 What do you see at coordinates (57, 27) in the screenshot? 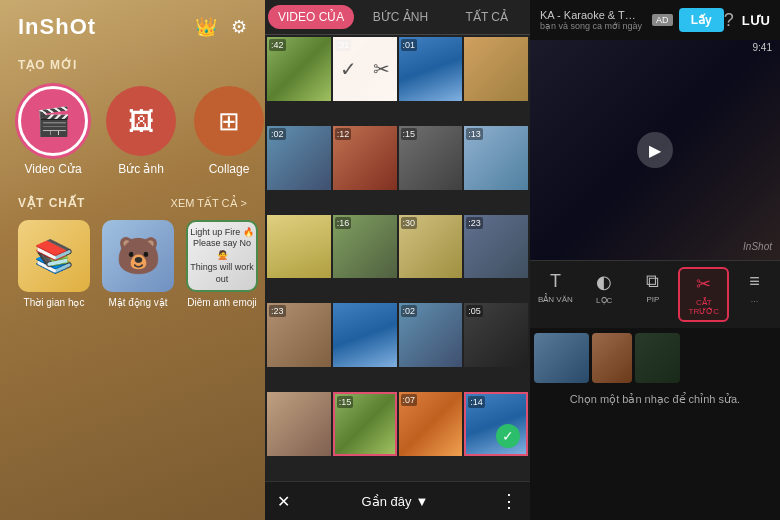
I see `app-logo: InShOt` at bounding box center [57, 27].